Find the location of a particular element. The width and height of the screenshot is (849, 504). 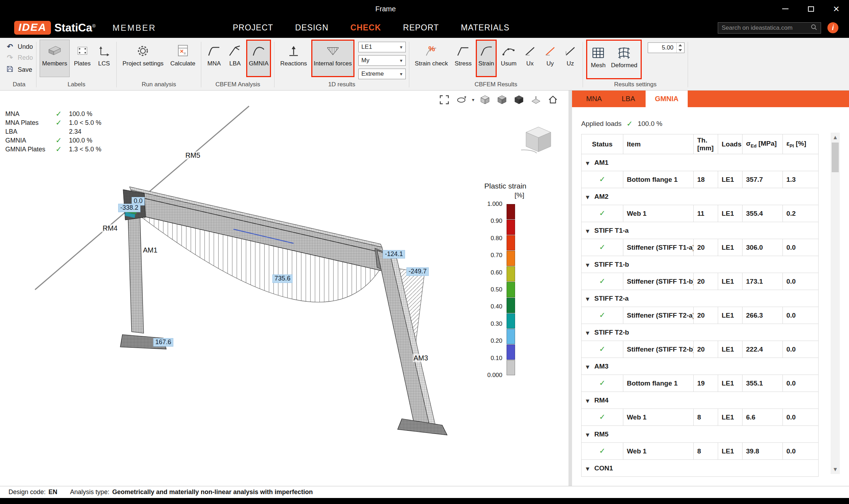

spinner-up-icon is located at coordinates (681, 45).